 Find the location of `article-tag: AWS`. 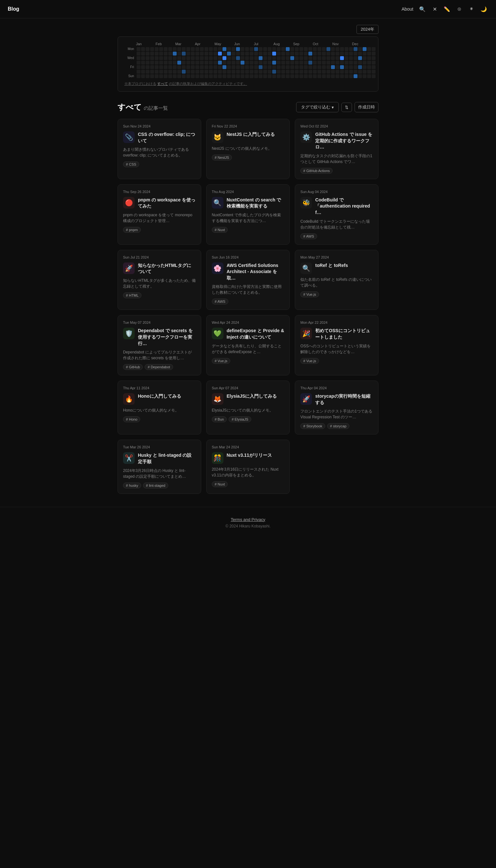

article-tag: AWS is located at coordinates (309, 236).